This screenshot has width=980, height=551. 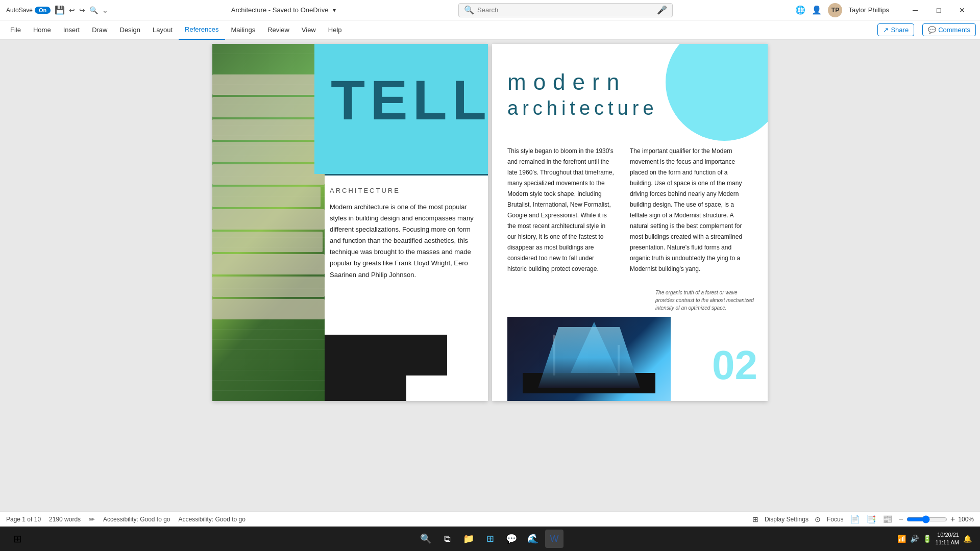 What do you see at coordinates (447, 539) in the screenshot?
I see `task-view-button: ⧉` at bounding box center [447, 539].